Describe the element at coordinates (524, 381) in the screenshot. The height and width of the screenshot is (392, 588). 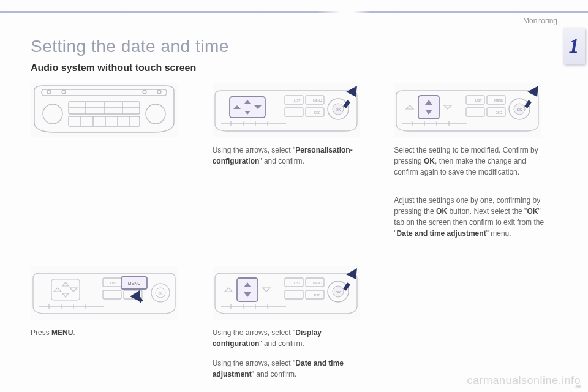
I see `watermark: carmanualsonline.info` at that location.